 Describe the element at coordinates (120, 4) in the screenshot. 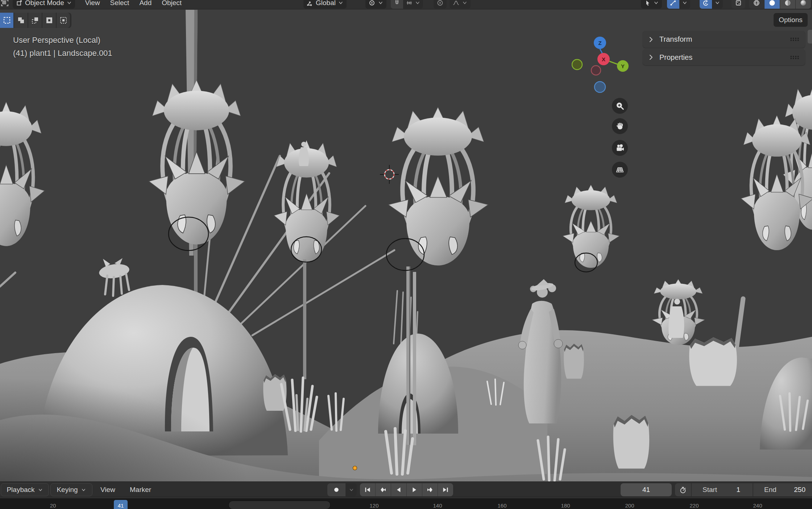

I see `menu-select: Select` at that location.